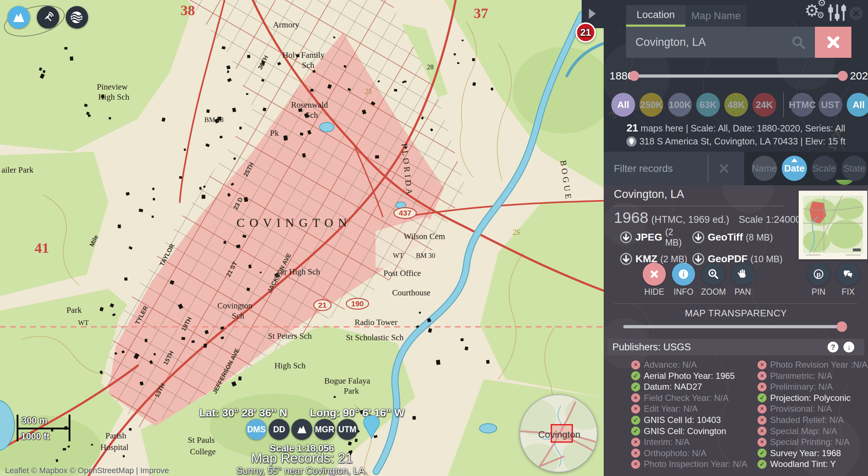 The height and width of the screenshot is (476, 868). What do you see at coordinates (801, 376) in the screenshot?
I see `publisher-attr-label: Planimetric: N/A` at bounding box center [801, 376].